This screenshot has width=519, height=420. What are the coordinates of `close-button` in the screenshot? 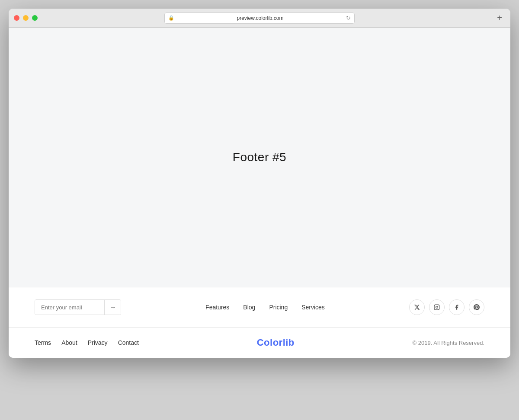 It's located at (16, 18).